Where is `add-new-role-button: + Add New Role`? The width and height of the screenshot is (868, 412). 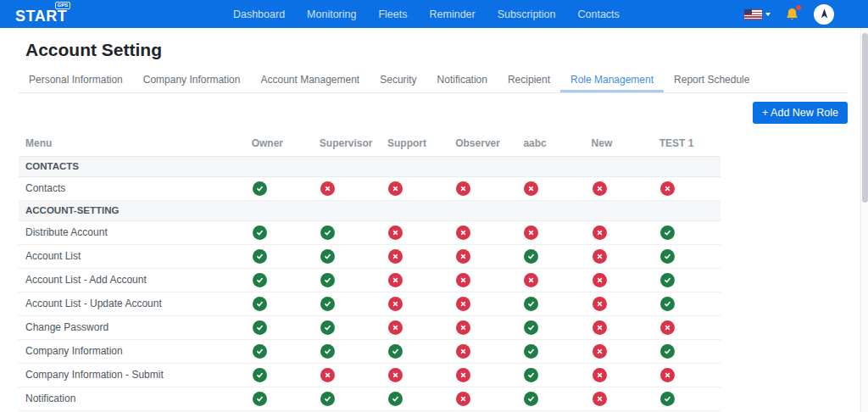
add-new-role-button: + Add New Role is located at coordinates (800, 113).